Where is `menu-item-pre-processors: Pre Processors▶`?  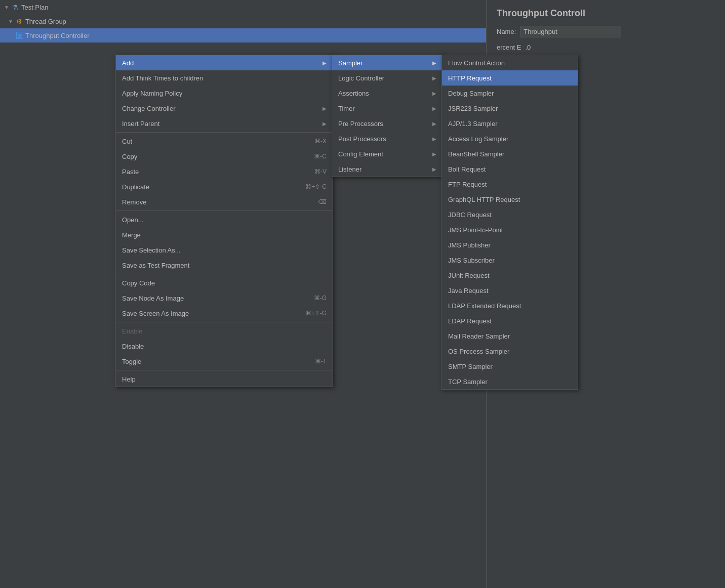
menu-item-pre-processors: Pre Processors▶ is located at coordinates (387, 123).